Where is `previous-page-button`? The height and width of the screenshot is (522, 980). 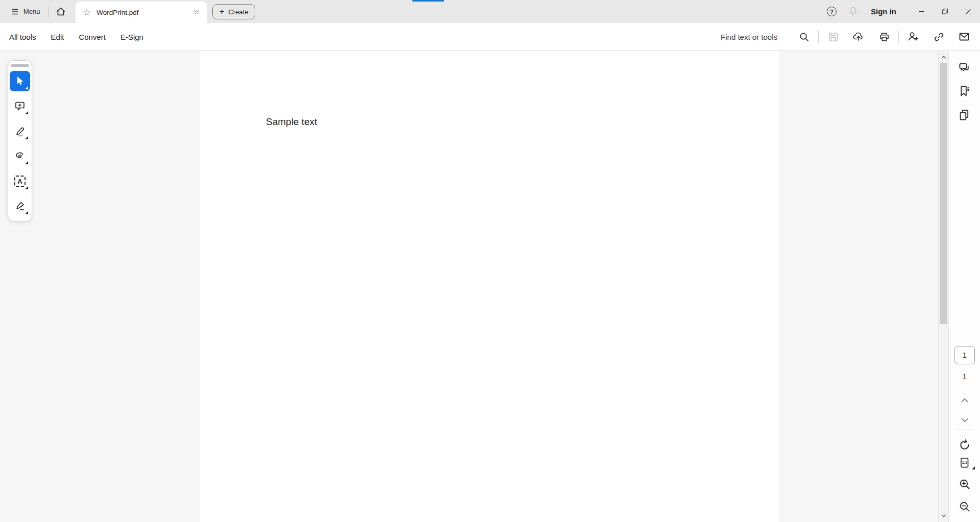 previous-page-button is located at coordinates (965, 401).